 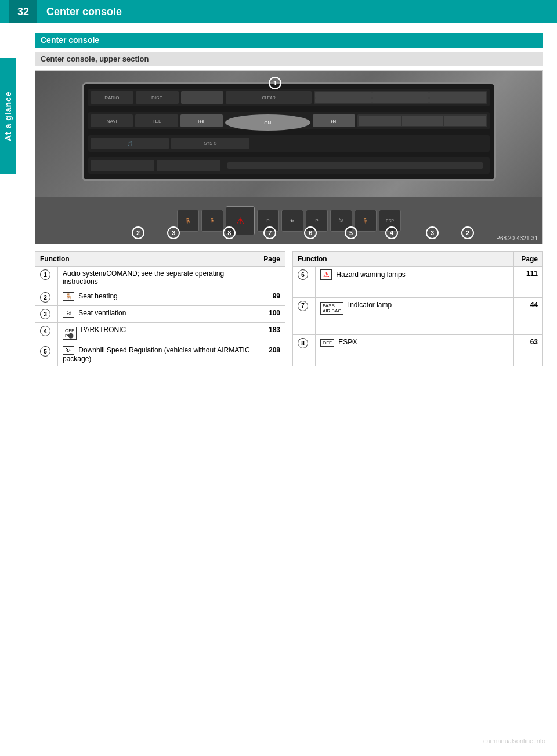 I want to click on table-row: 4 OFFP⚫ PARKTRONIC 183, so click(x=160, y=333).